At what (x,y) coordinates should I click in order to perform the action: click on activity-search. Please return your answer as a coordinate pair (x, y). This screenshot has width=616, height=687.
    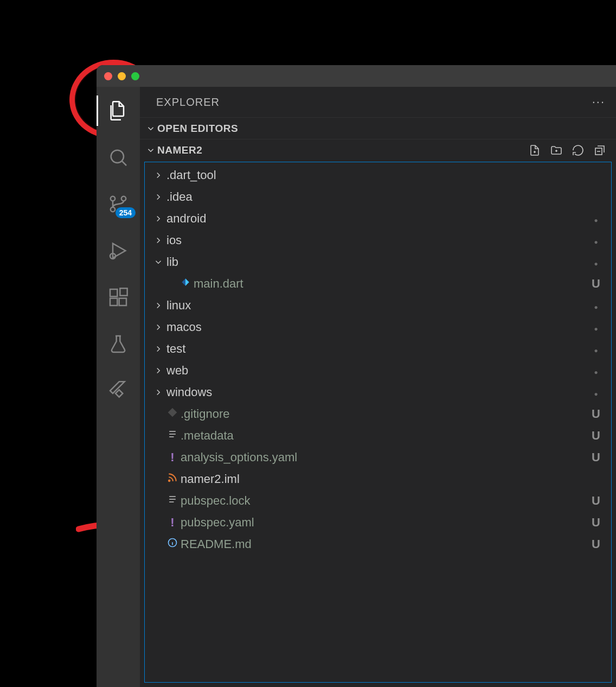
    Looking at the image, I should click on (118, 157).